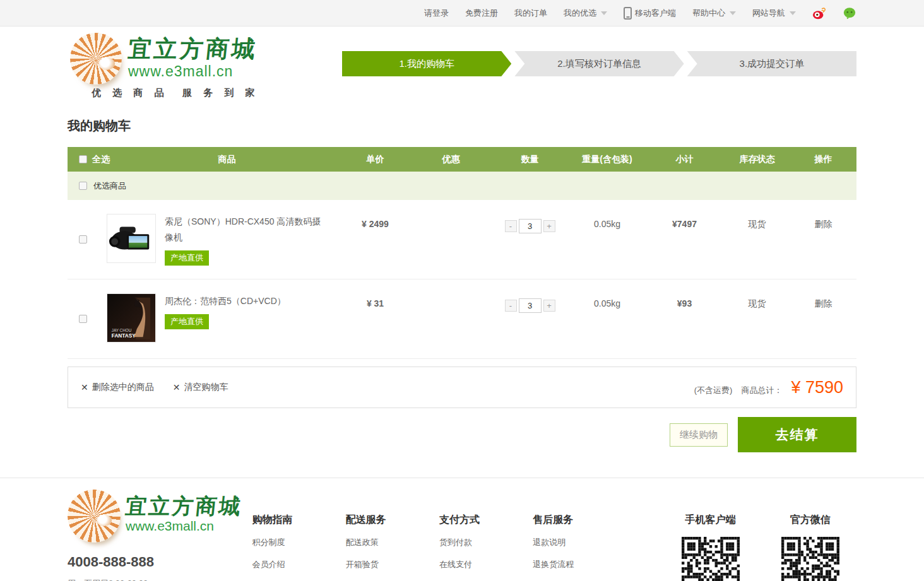 Image resolution: width=924 pixels, height=581 pixels. I want to click on stock-status: 现货, so click(757, 319).